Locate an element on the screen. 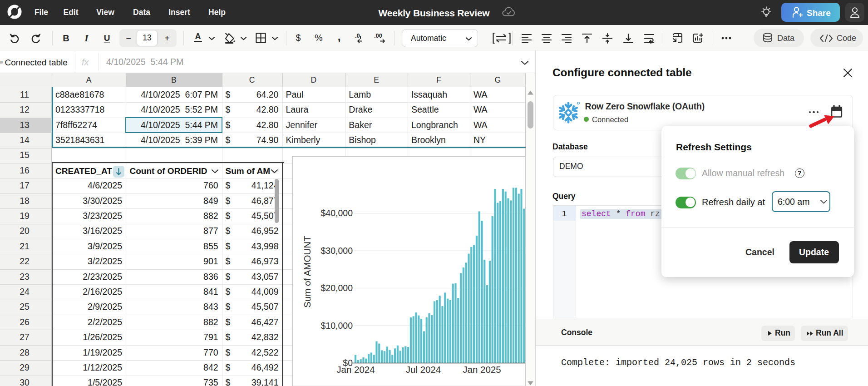 This screenshot has width=868, height=386. svg-text: Jul 2024 is located at coordinates (423, 369).